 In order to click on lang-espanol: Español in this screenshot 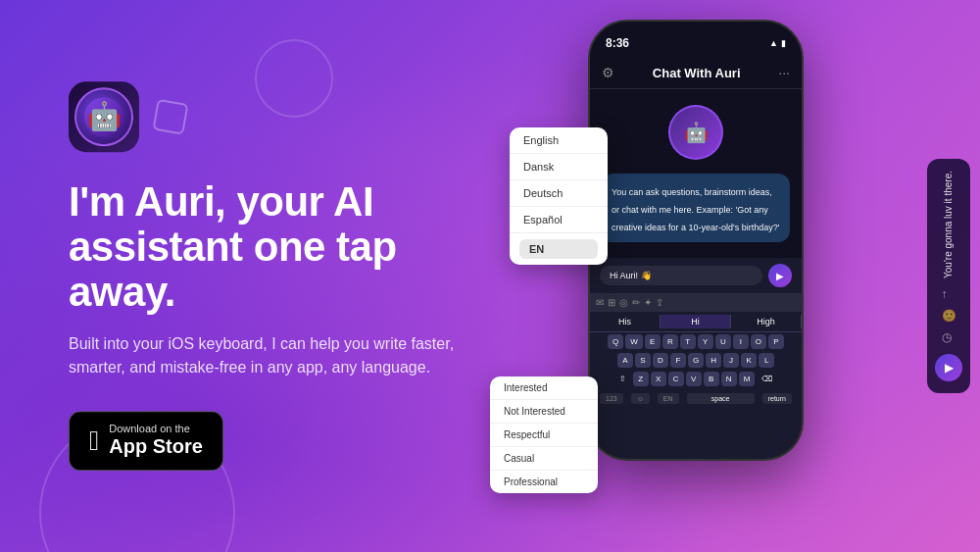, I will do `click(559, 220)`.